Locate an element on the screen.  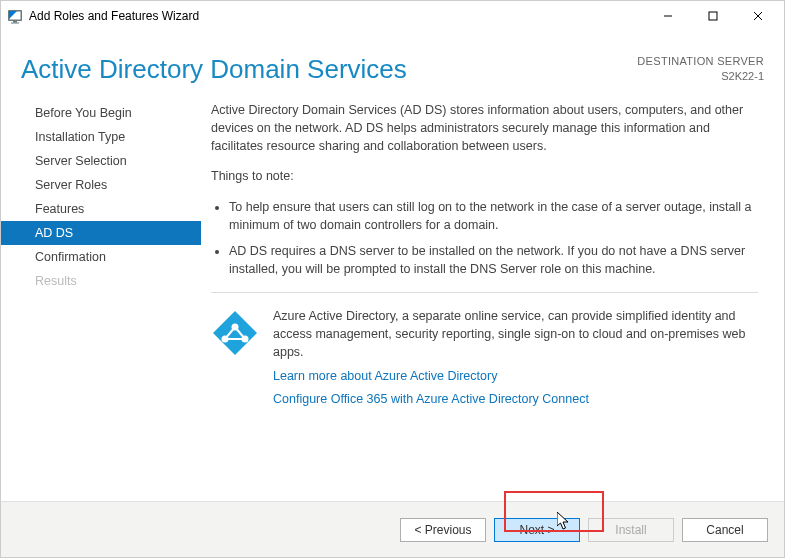
divider is located at coordinates (484, 292).